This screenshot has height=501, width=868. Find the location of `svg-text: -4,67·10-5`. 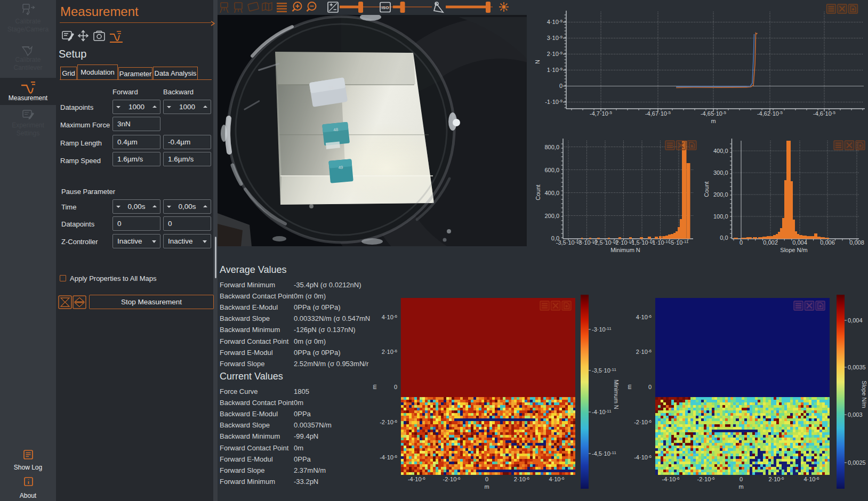

svg-text: -4,67·10-5 is located at coordinates (658, 114).